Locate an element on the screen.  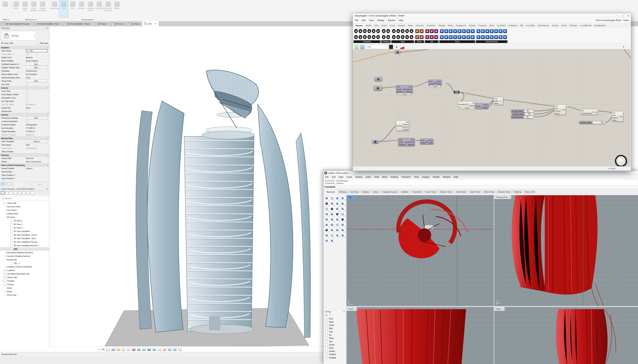
osnap-checkbox-perp is located at coordinates (326, 338).